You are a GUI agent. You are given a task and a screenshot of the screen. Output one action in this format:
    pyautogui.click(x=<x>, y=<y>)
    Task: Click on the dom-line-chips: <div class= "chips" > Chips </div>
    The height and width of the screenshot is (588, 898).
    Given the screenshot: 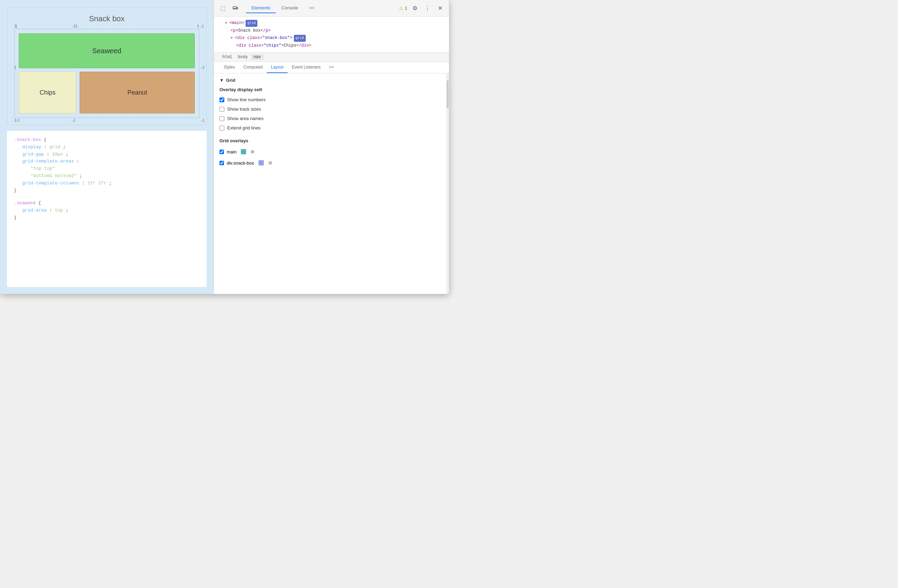 What is the action you would take?
    pyautogui.click(x=340, y=46)
    